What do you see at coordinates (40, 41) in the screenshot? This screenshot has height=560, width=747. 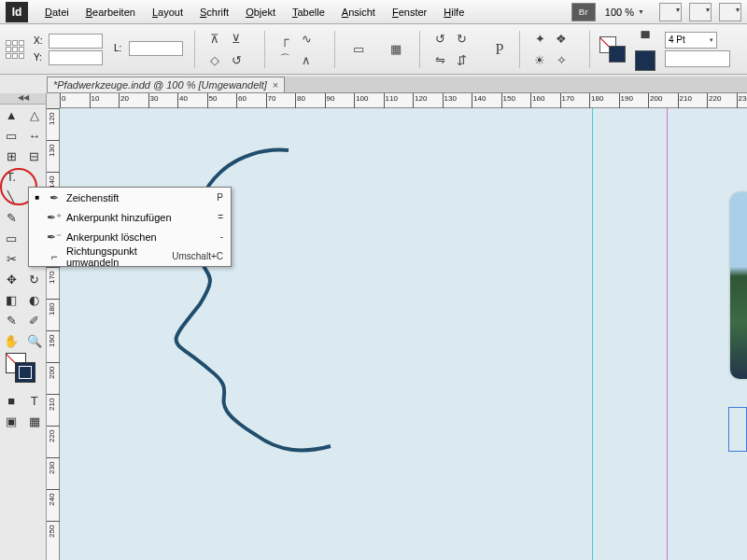 I see `x-label: X:` at bounding box center [40, 41].